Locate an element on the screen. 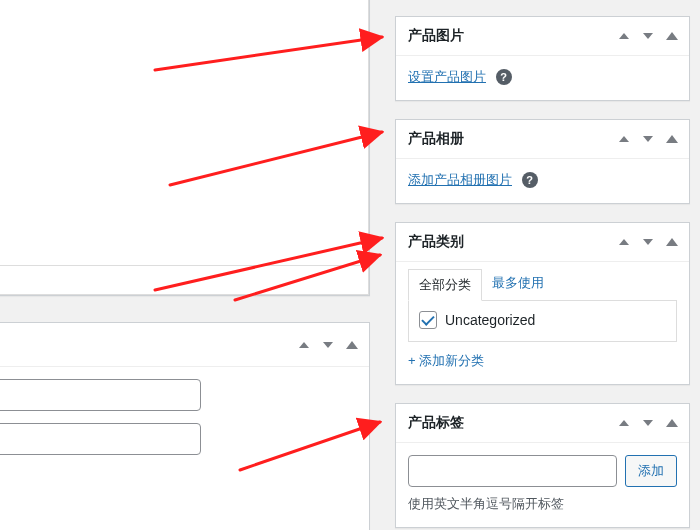 Image resolution: width=700 pixels, height=530 pixels. product-categories-panel: 产品类别 全部分类 最多使用 Uncategorized is located at coordinates (542, 304).